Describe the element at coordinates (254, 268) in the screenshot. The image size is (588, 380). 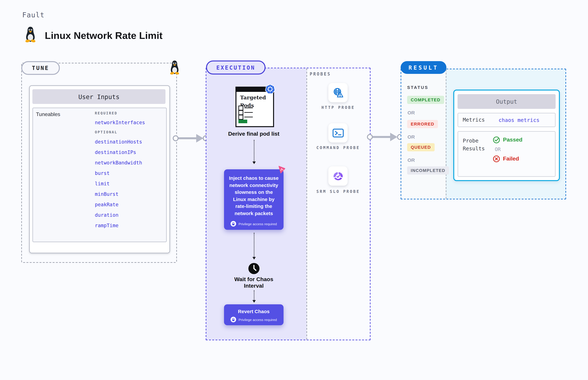
I see `clock-icon` at that location.